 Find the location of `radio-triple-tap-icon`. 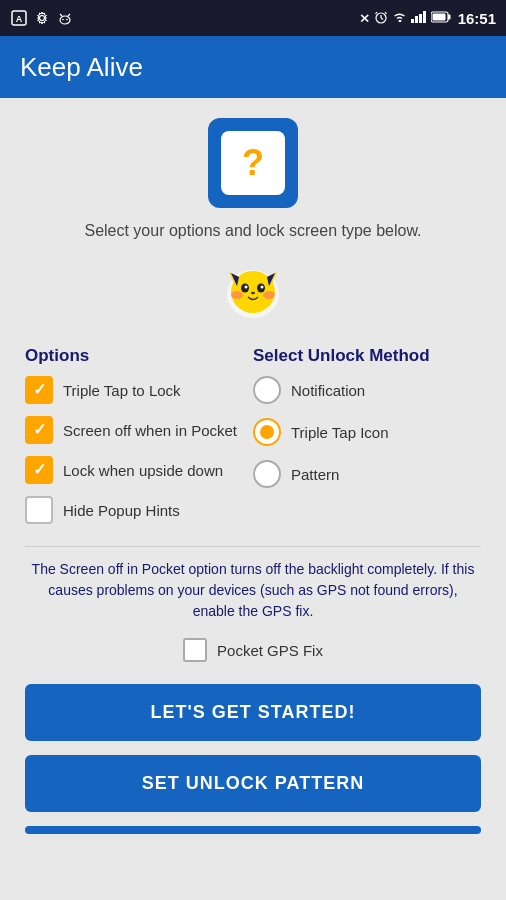

radio-triple-tap-icon is located at coordinates (267, 432).